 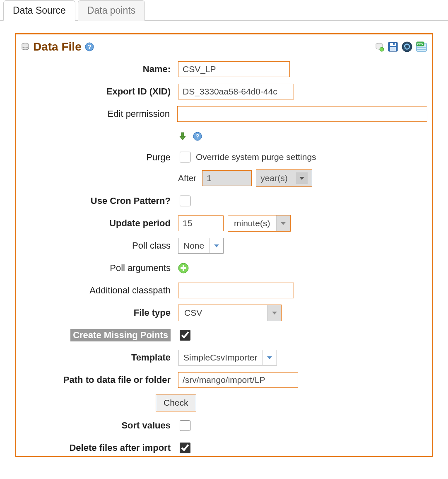 I want to click on add-icon, so click(x=183, y=268).